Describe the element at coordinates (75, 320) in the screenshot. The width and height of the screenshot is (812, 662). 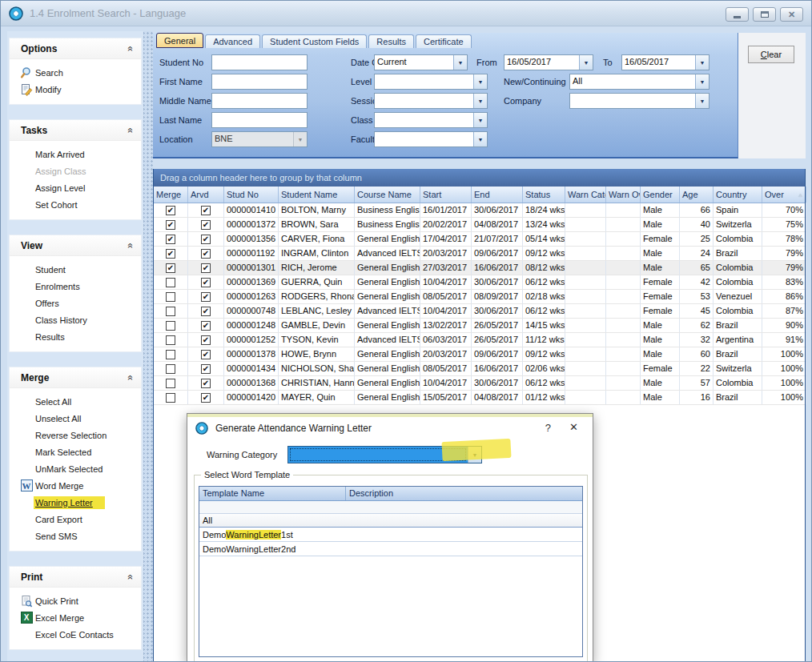
I see `sidebar-item-class-history: Class History` at that location.